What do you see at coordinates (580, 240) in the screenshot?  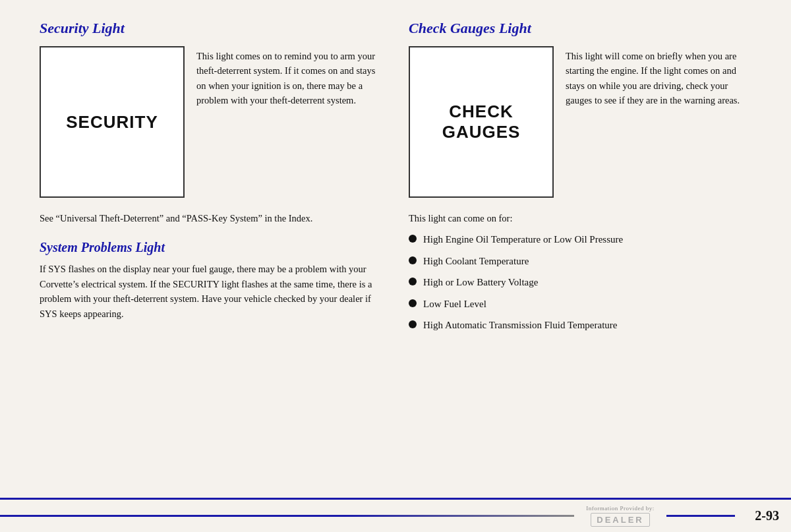 I see `list-item: High Engine Oil Temperature or Low Oil P…` at bounding box center [580, 240].